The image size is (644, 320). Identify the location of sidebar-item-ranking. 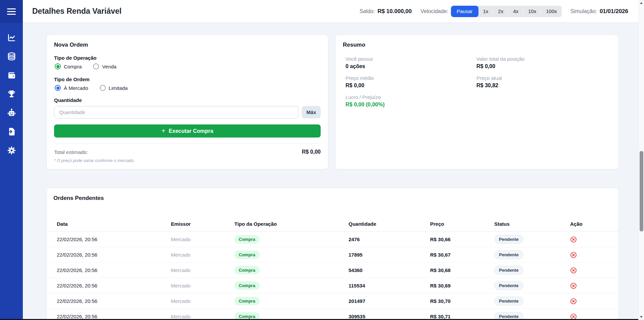
(11, 94).